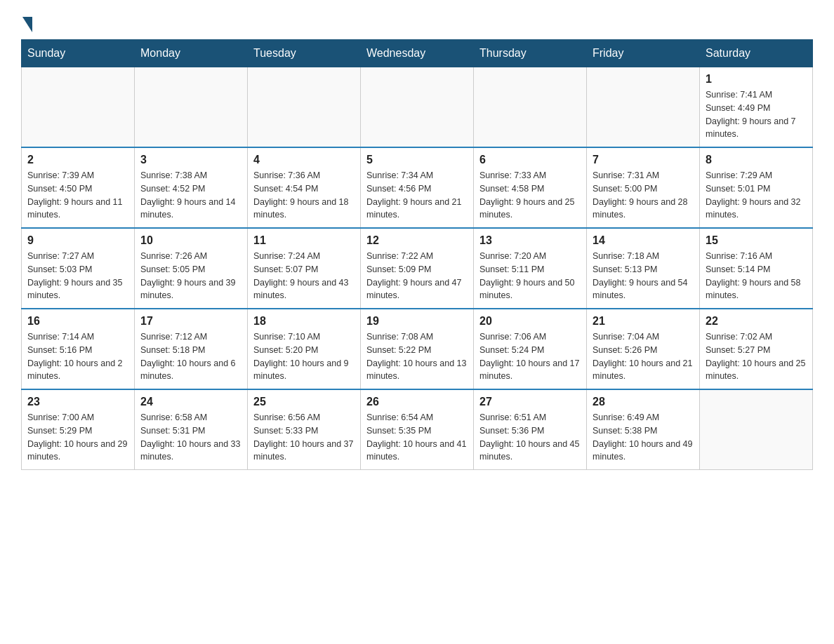  Describe the element at coordinates (191, 429) in the screenshot. I see `calendar-day-cell: 24Sunrise: 6:58 AMSunset: 5:31 PMDayligh…` at that location.